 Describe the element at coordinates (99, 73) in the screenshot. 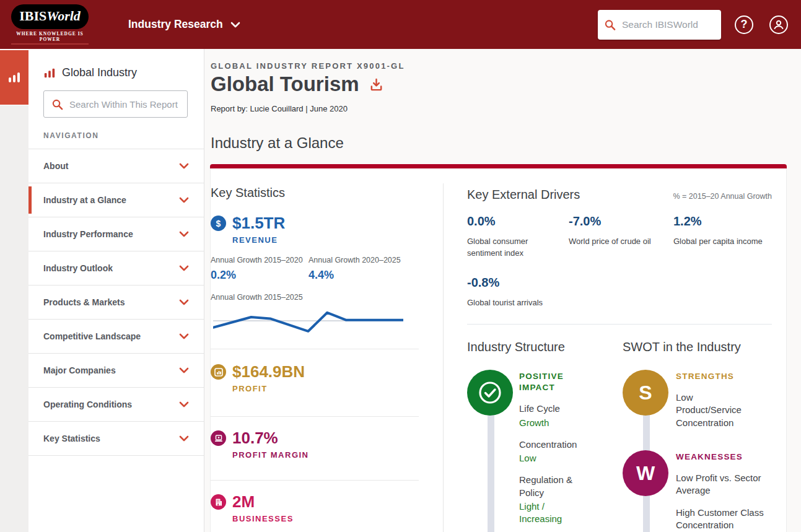

I see `sidebar-title: Global Industry` at that location.